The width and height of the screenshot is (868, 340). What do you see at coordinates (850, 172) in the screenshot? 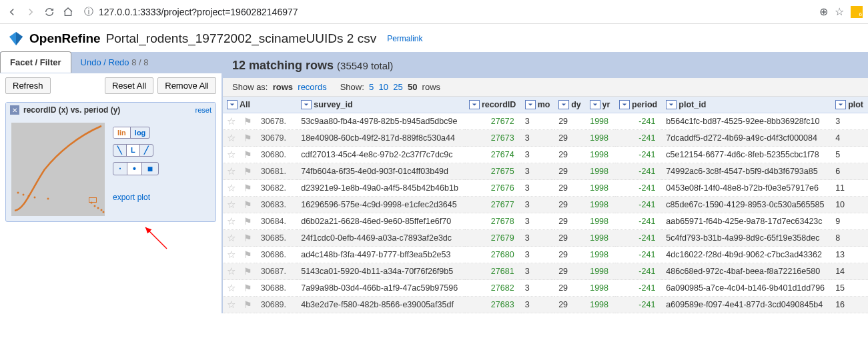
I see `cell-plot: 6` at bounding box center [850, 172].